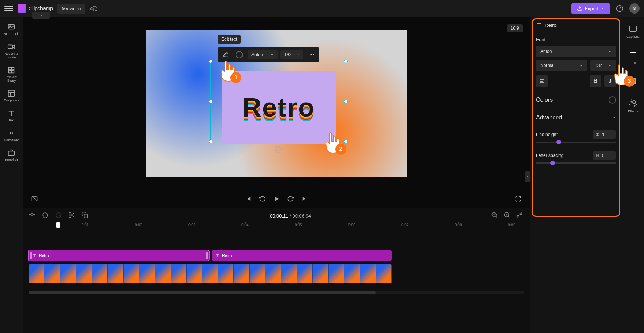  What do you see at coordinates (138, 225) in the screenshot?
I see `ruler-tick: 0:02` at bounding box center [138, 225].